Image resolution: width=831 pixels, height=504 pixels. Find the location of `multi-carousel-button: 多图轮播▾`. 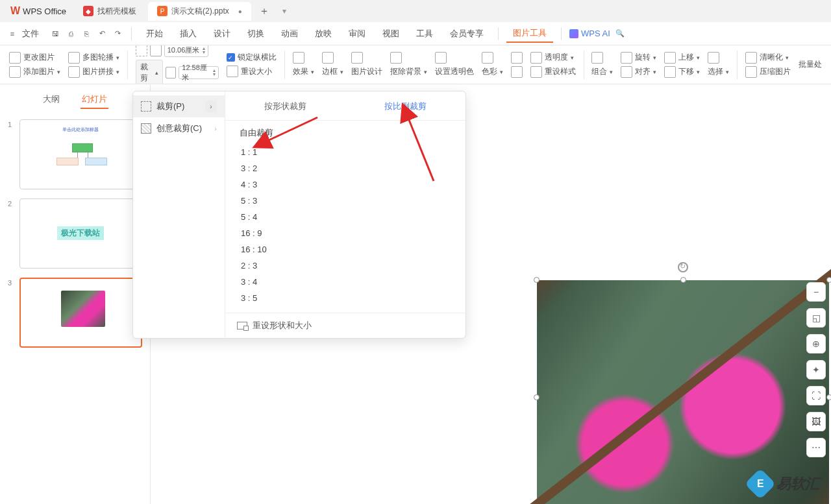

multi-carousel-button: 多图轮播▾ is located at coordinates (93, 58).